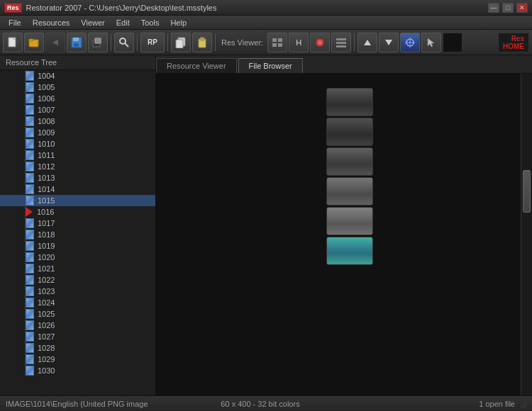 The height and width of the screenshot is (411, 532). What do you see at coordinates (46, 167) in the screenshot?
I see `tree-row-label: 1012` at bounding box center [46, 167].